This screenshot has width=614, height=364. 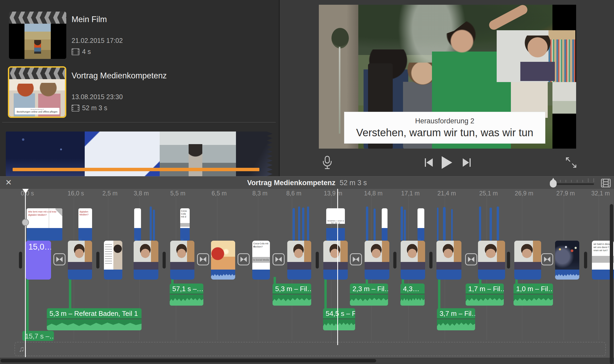 I want to click on timeline-clip-slidecola: Coca-Cola mit dwecken?la Social Media G, so click(x=261, y=260).